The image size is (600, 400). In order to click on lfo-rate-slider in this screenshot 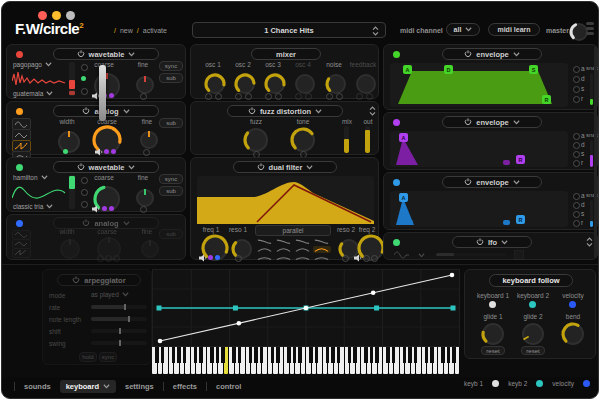, I will do `click(471, 254)`.